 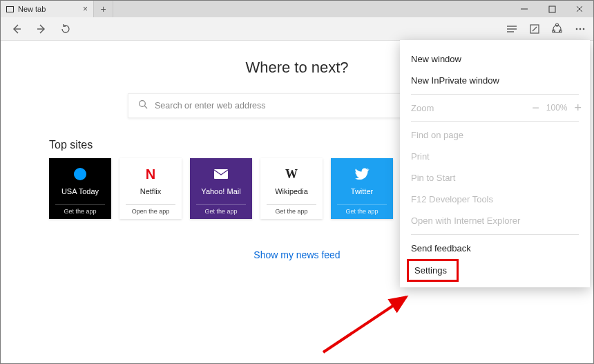 I want to click on refresh-icon, so click(x=66, y=29).